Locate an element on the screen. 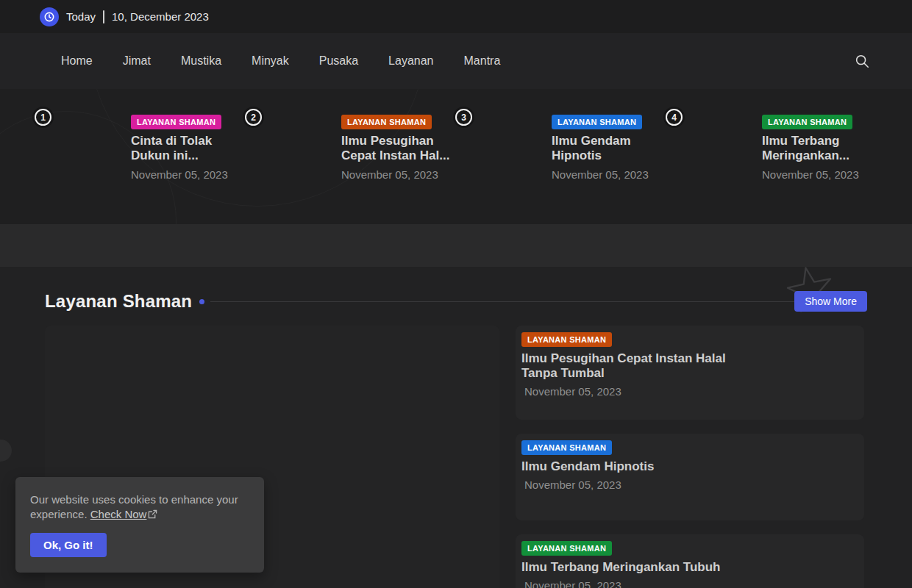 Image resolution: width=912 pixels, height=588 pixels. spacer-band is located at coordinates (456, 245).